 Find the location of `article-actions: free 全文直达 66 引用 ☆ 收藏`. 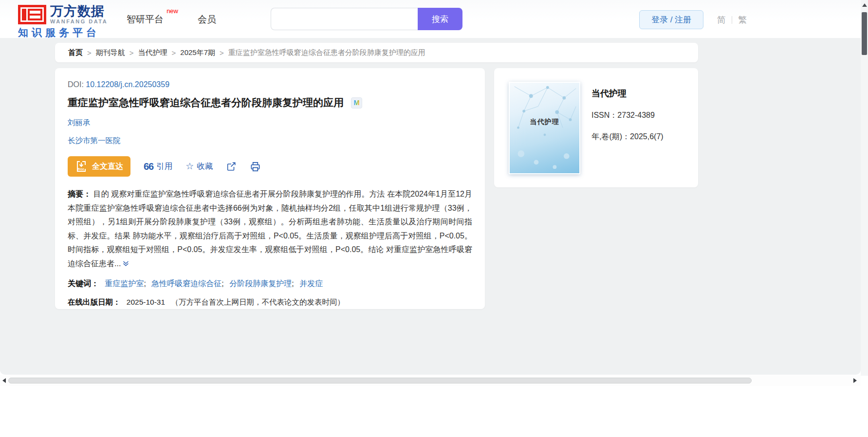

article-actions: free 全文直达 66 引用 ☆ 收藏 is located at coordinates (270, 166).